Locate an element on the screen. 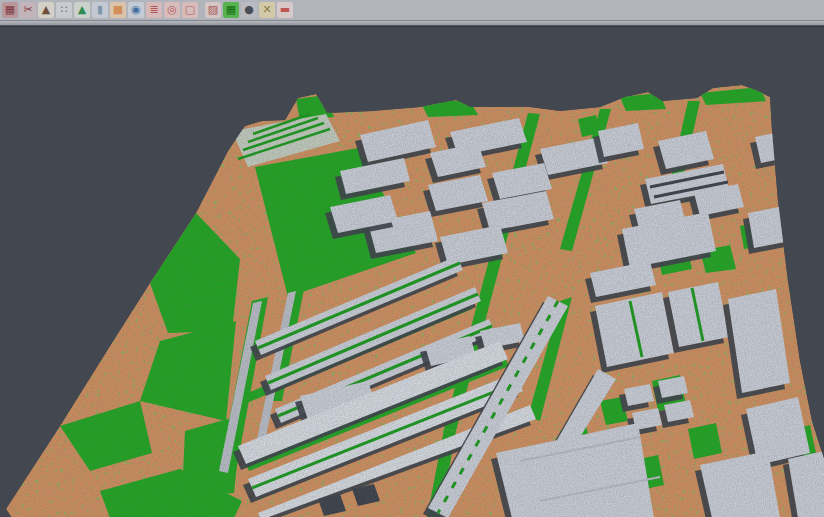 This screenshot has width=824, height=517. globe-icon: ◉ is located at coordinates (136, 10).